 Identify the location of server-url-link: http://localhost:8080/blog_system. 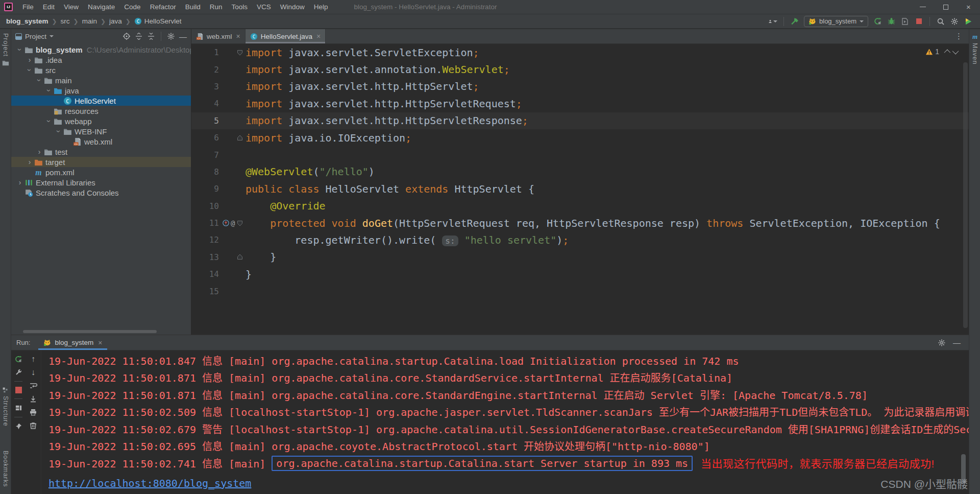
(150, 483).